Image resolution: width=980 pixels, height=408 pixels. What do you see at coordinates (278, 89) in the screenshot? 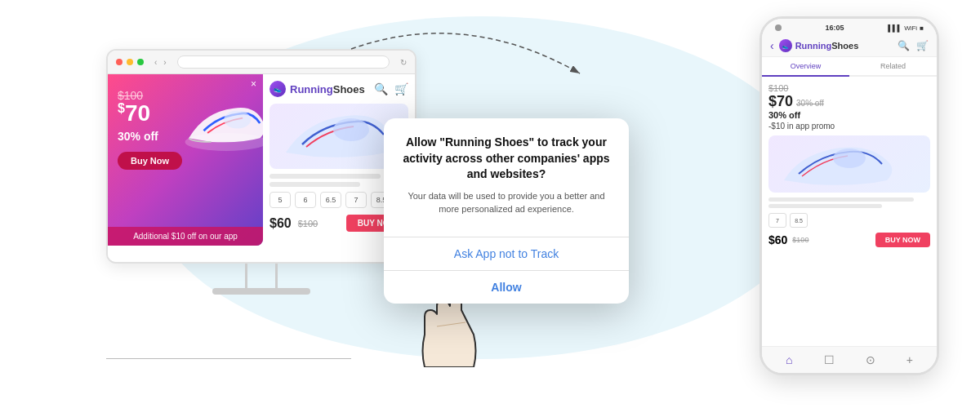
I see `shop-logo-icon: 👟` at bounding box center [278, 89].